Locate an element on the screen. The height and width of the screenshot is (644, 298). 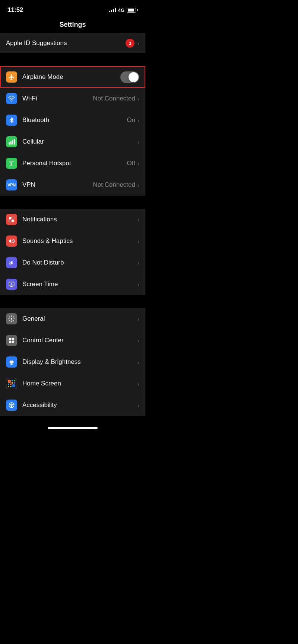
screen-time-row: Screen Time › is located at coordinates (73, 284).